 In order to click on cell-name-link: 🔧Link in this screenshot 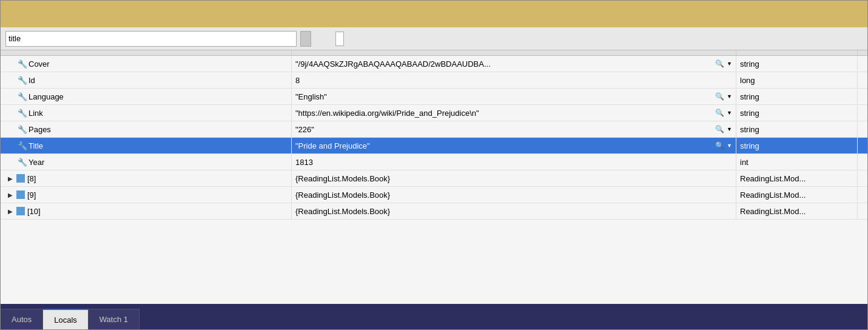, I will do `click(146, 113)`.